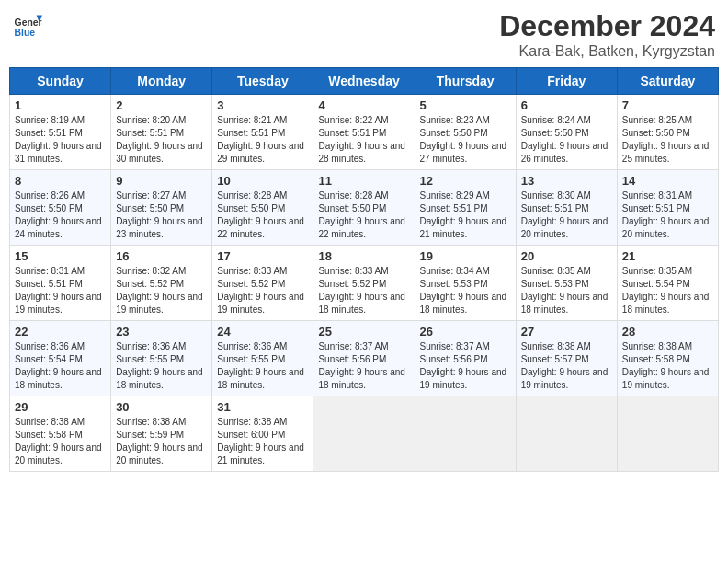  What do you see at coordinates (465, 283) in the screenshot?
I see `day-cell-19: 19 Sunrise: 8:34 AMSunset: 5:53 PMDaylig…` at bounding box center [465, 283].